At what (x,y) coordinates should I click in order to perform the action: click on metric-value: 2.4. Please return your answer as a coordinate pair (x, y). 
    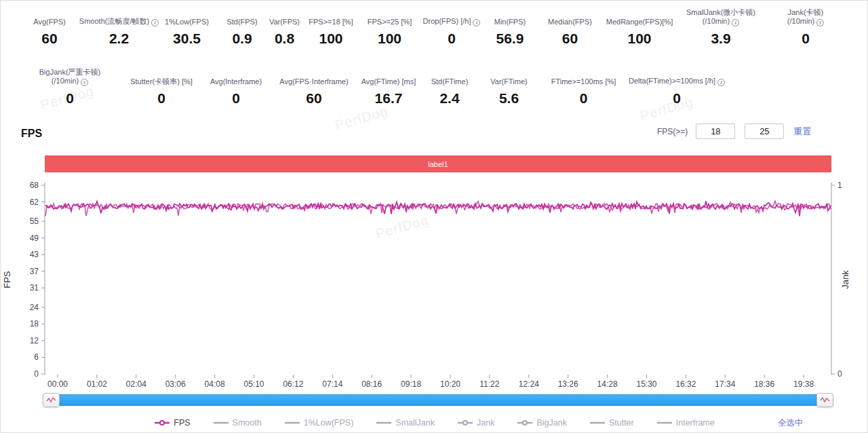
    Looking at the image, I should click on (449, 98).